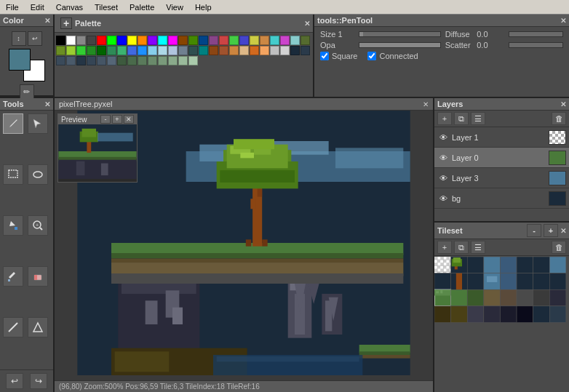  Describe the element at coordinates (66, 23) in the screenshot. I see `palette-add-btn: +` at that location.